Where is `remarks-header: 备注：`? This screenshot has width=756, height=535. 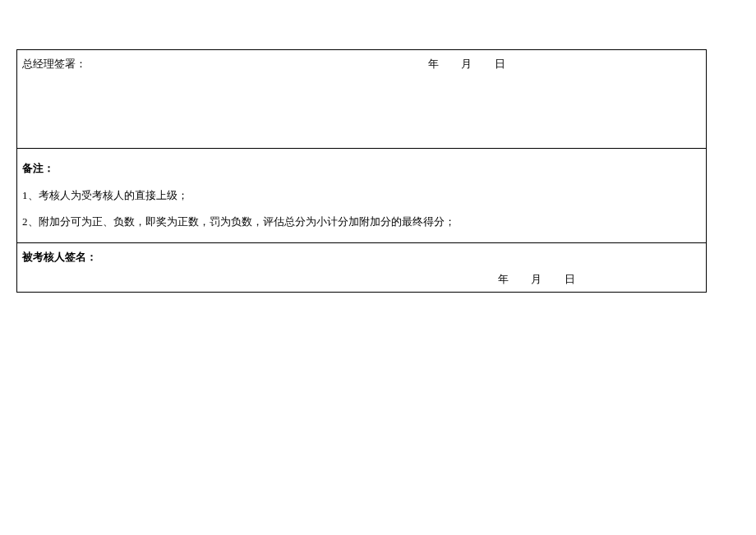
remarks-header: 备注： is located at coordinates (362, 169).